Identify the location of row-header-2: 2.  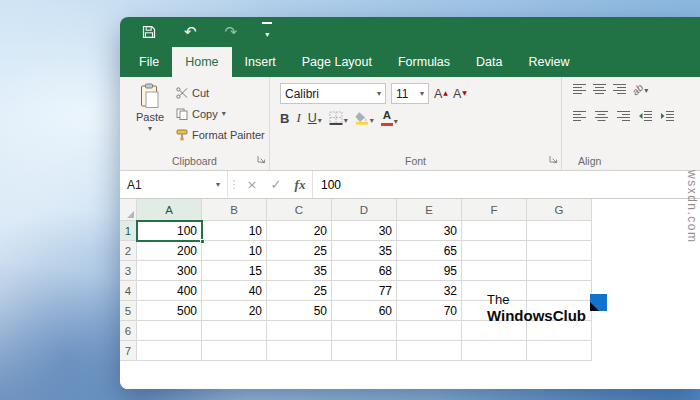
(128, 251).